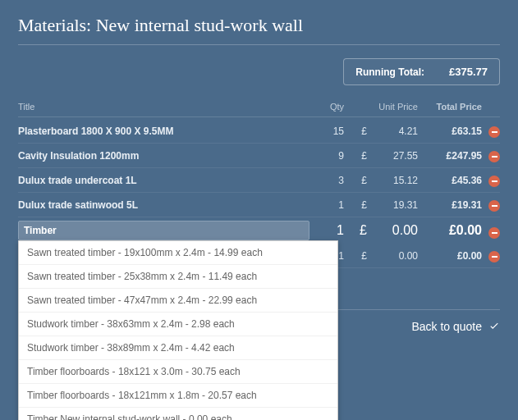  I want to click on cell-unit: 27.55, so click(392, 156).